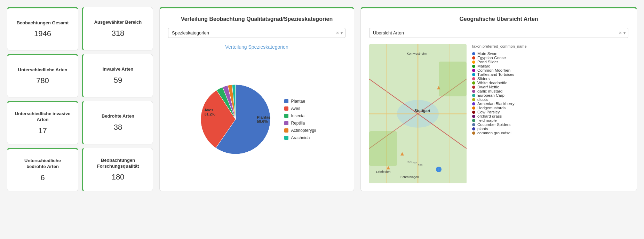 The height and width of the screenshot is (239, 644). Describe the element at coordinates (550, 74) in the screenshot. I see `species-item: Turtles and Tortoises` at that location.